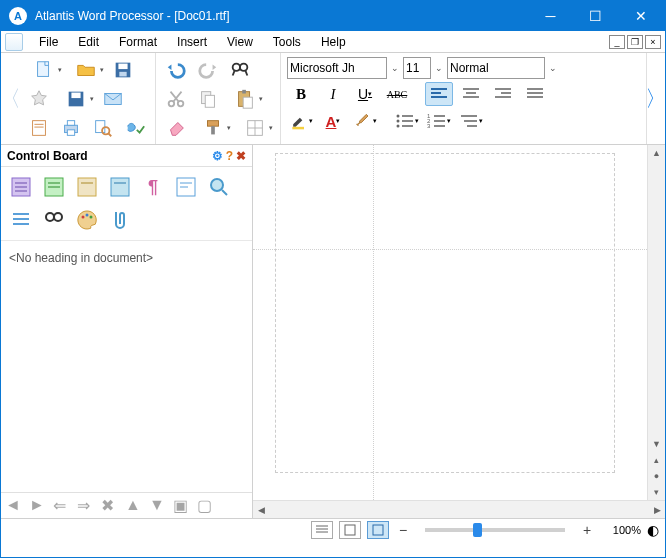  Describe the element at coordinates (334, 42) in the screenshot. I see `menu-help: Help` at that location.